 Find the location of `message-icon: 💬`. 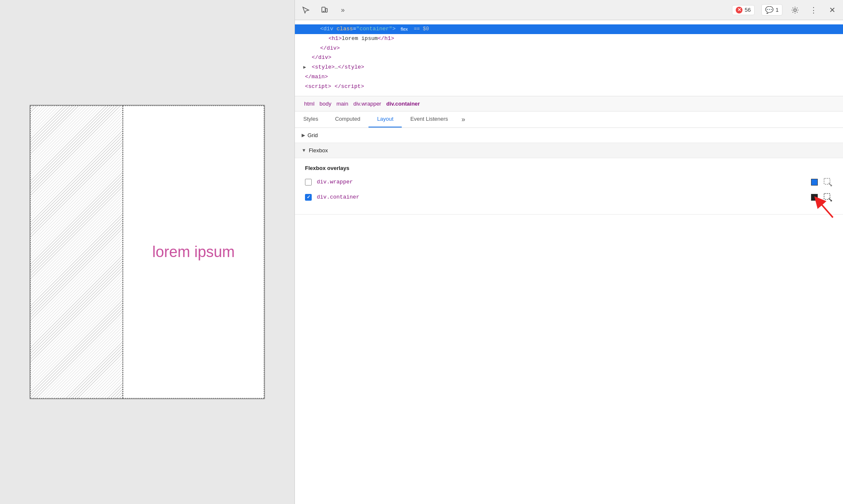

message-icon: 💬 is located at coordinates (769, 10).